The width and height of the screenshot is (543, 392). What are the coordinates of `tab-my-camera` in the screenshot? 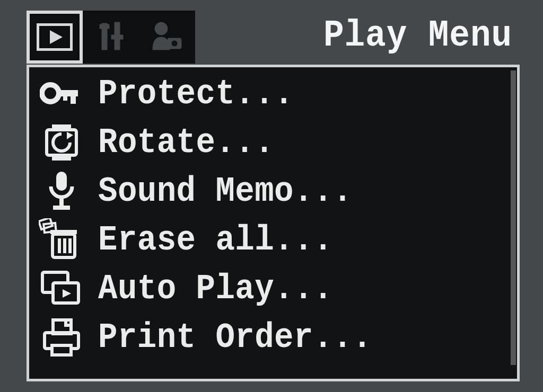 It's located at (167, 37).